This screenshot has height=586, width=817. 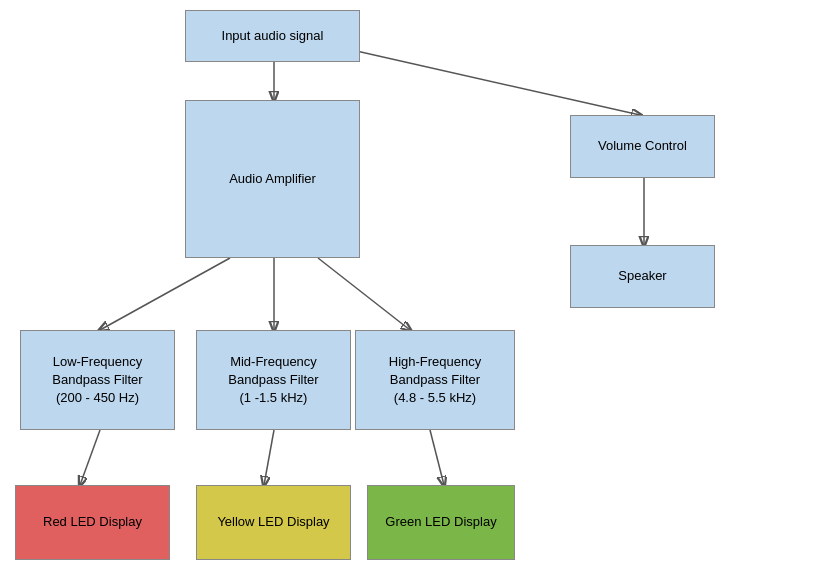 I want to click on mid-frequency-filter-label: Mid-FrequencyBandpass Filter(1 -1.5 kHz), so click(x=273, y=380).